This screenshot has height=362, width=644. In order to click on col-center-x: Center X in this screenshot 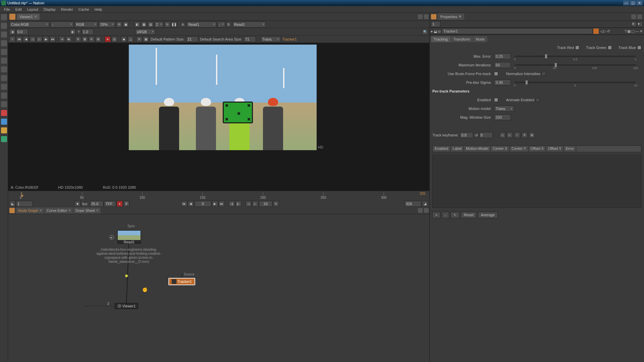, I will do `click(500, 149)`.